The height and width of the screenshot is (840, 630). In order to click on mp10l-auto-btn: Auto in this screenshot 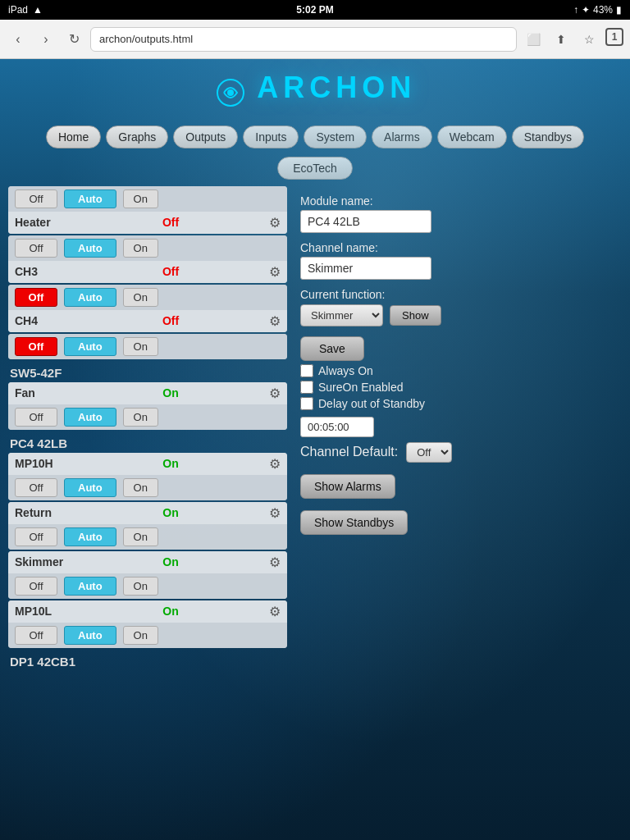, I will do `click(90, 635)`.